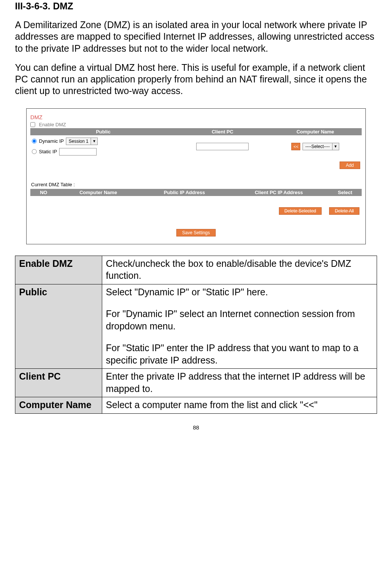  I want to click on table-row: Enable DMZ Check/uncheck the box to enab…, so click(196, 270).